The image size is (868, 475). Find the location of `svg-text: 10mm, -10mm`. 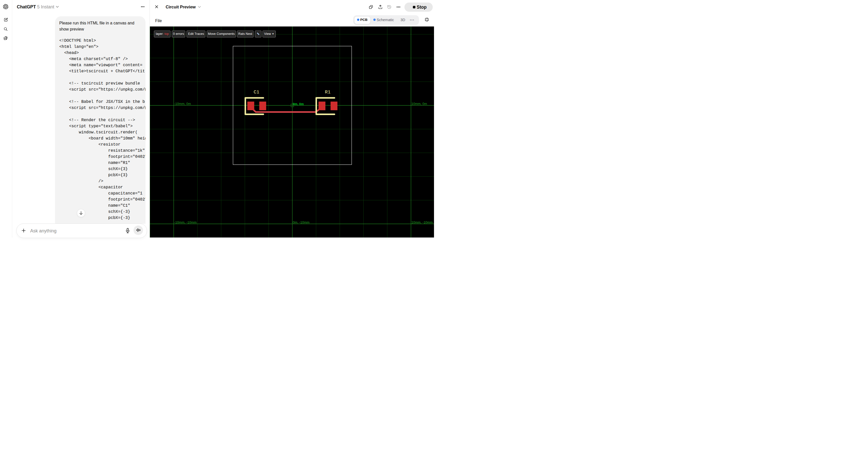

svg-text: 10mm, -10mm is located at coordinates (422, 222).